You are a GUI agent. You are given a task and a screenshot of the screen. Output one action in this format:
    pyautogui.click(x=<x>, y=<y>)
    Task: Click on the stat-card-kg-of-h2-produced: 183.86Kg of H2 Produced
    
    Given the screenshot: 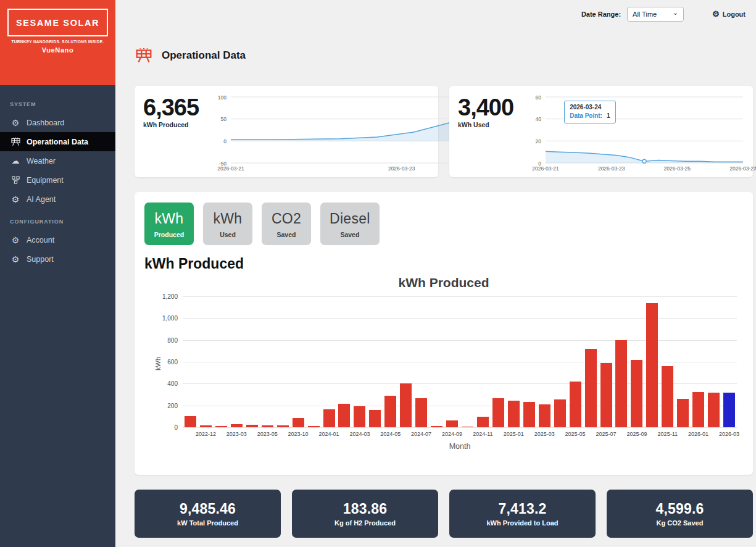 What is the action you would take?
    pyautogui.click(x=365, y=514)
    